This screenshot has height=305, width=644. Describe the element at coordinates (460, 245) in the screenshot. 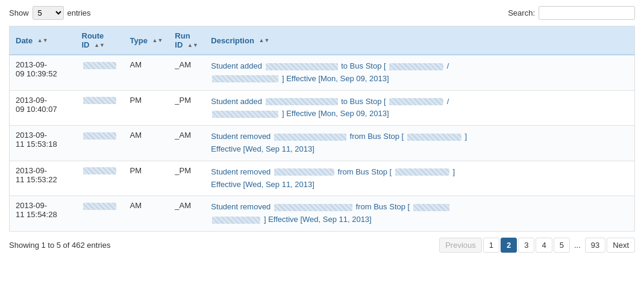

I see `prev-button: Previous` at that location.